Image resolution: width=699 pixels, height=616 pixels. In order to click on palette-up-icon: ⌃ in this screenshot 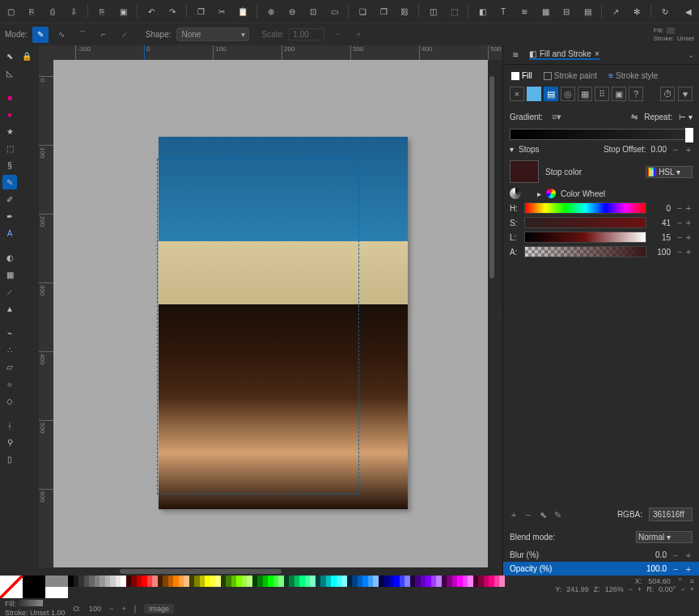, I will do `click(680, 581)`.